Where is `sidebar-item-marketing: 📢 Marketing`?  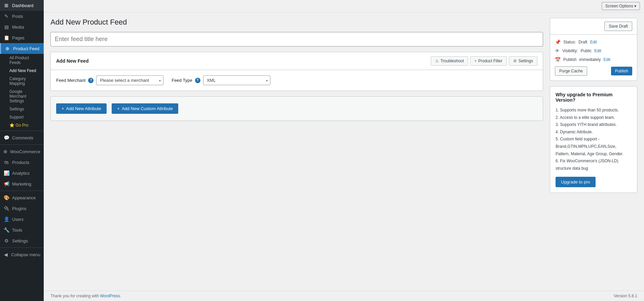 sidebar-item-marketing: 📢 Marketing is located at coordinates (22, 184).